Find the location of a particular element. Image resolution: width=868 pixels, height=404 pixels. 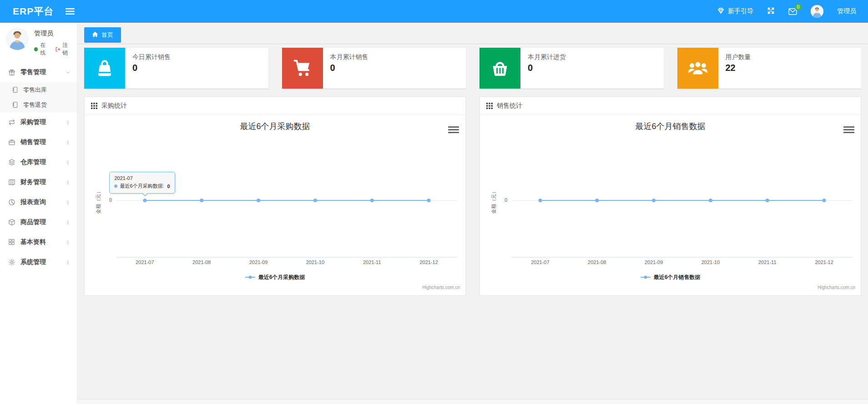

sidebar-item-2: 销售管理 is located at coordinates (38, 142).